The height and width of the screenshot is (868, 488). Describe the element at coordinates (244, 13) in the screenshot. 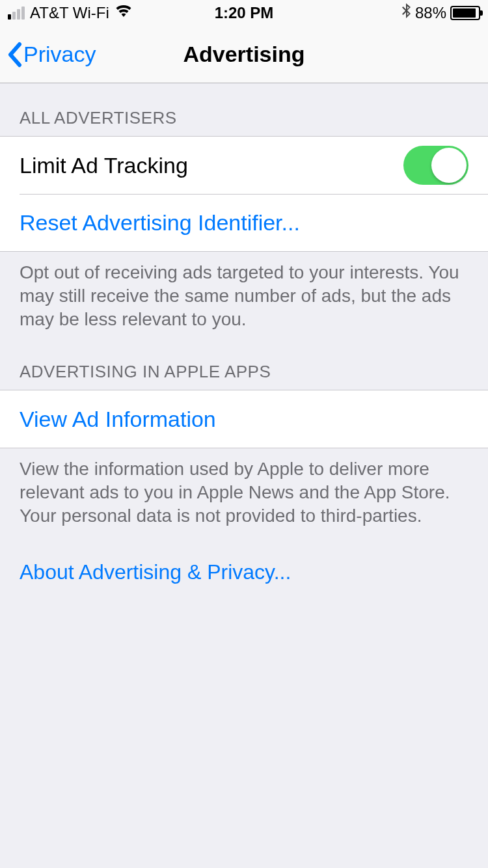

I see `status-bar: AT&T Wi-Fi 1:20 PM 88%` at that location.